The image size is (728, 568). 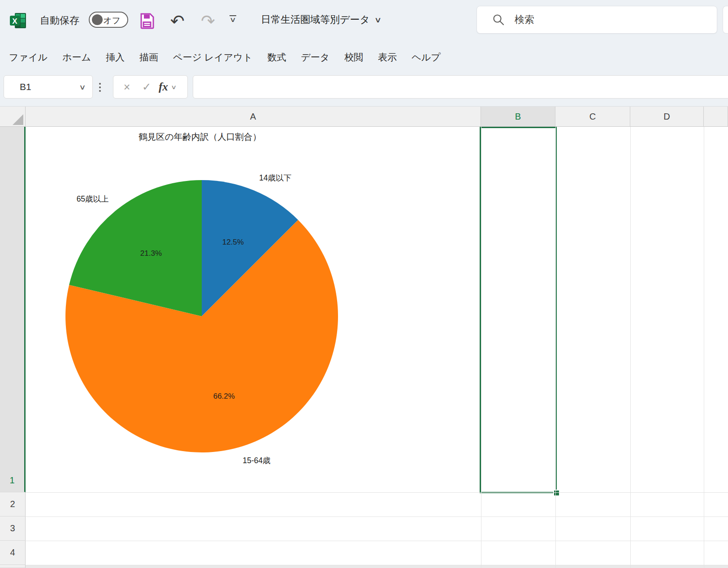 What do you see at coordinates (354, 57) in the screenshot?
I see `tab-review: 校閲` at bounding box center [354, 57].